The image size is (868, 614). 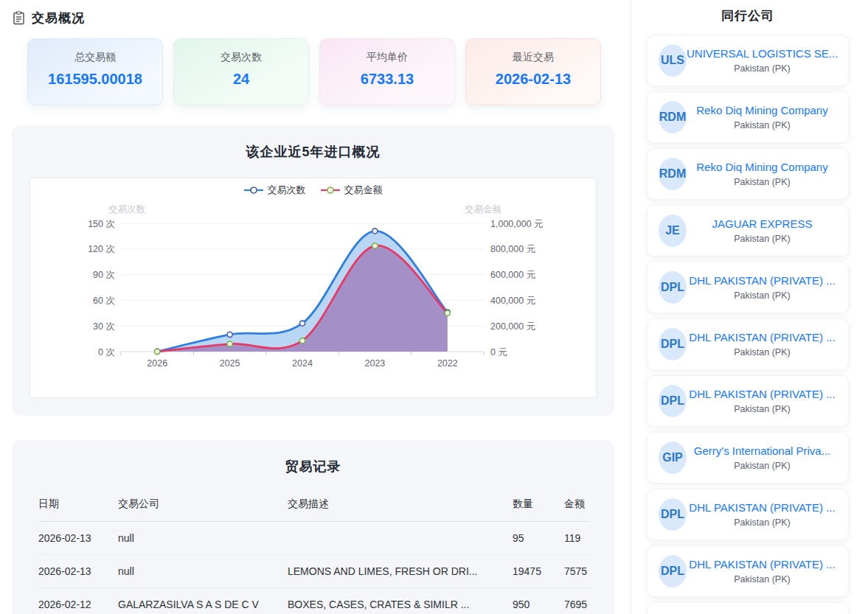 What do you see at coordinates (400, 507) in the screenshot?
I see `table-header-cell: 交易描述` at bounding box center [400, 507].